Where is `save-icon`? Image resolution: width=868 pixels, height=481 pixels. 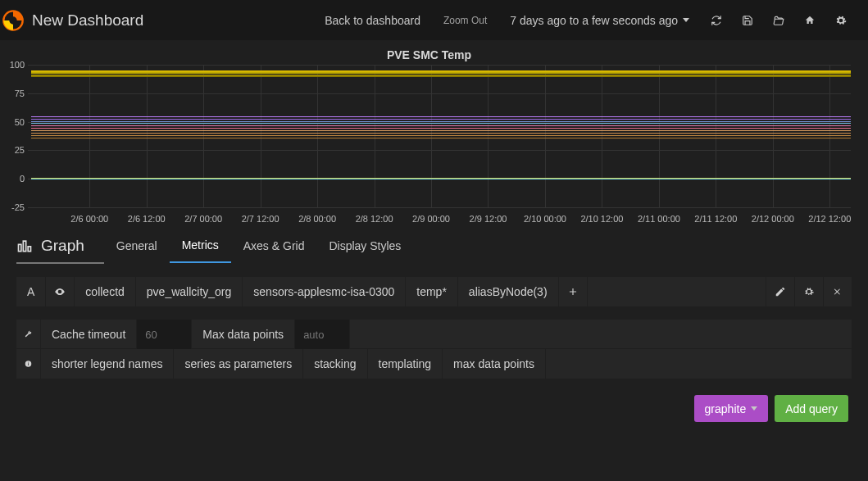 save-icon is located at coordinates (748, 20).